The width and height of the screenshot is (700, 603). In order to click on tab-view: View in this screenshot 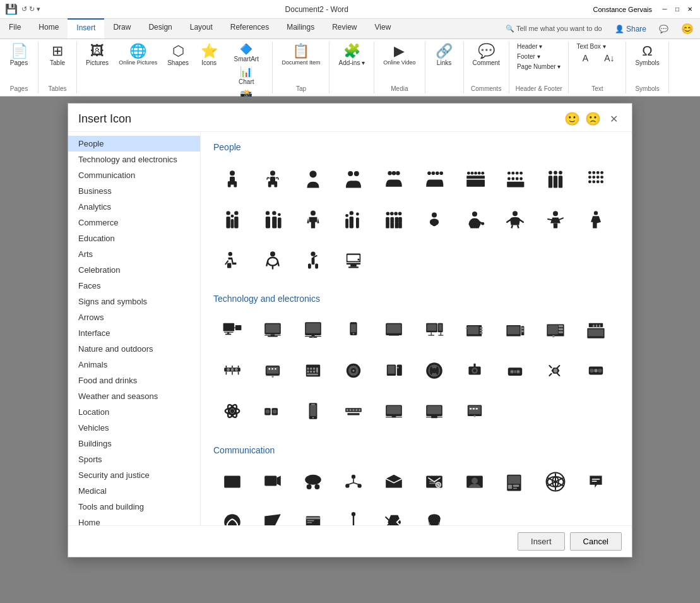, I will do `click(383, 29)`.